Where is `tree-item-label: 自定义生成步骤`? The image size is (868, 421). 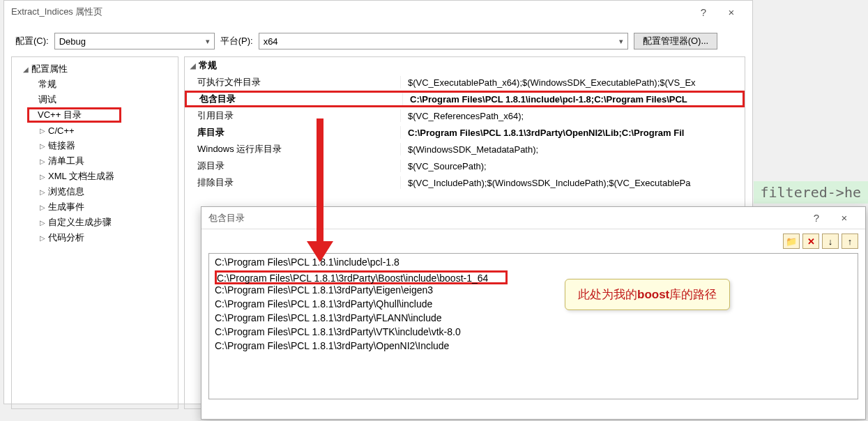
tree-item-label: 自定义生成步骤 is located at coordinates (79, 222).